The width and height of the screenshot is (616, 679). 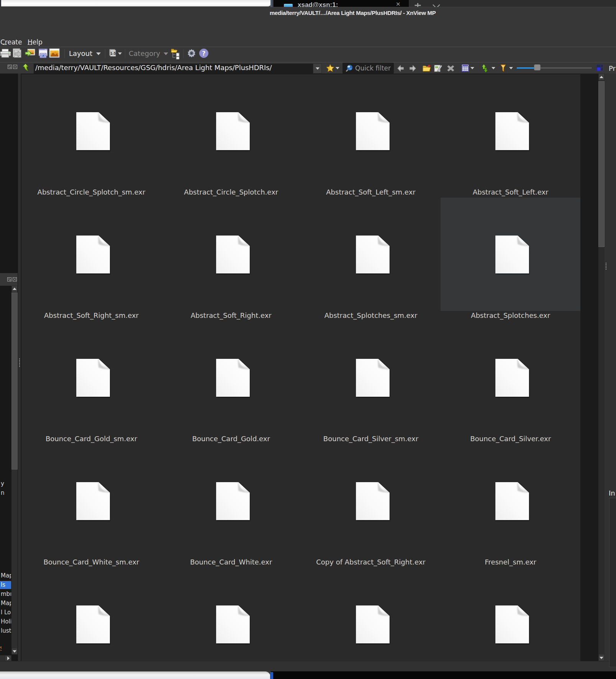 I want to click on parent-folder-icon, so click(x=26, y=67).